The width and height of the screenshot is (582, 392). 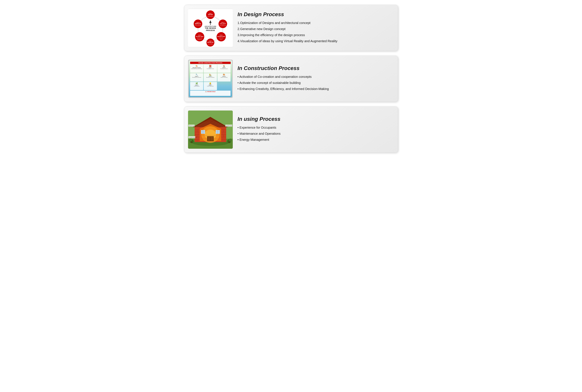 I want to click on svg-text: THE DESIGN, so click(x=210, y=28).